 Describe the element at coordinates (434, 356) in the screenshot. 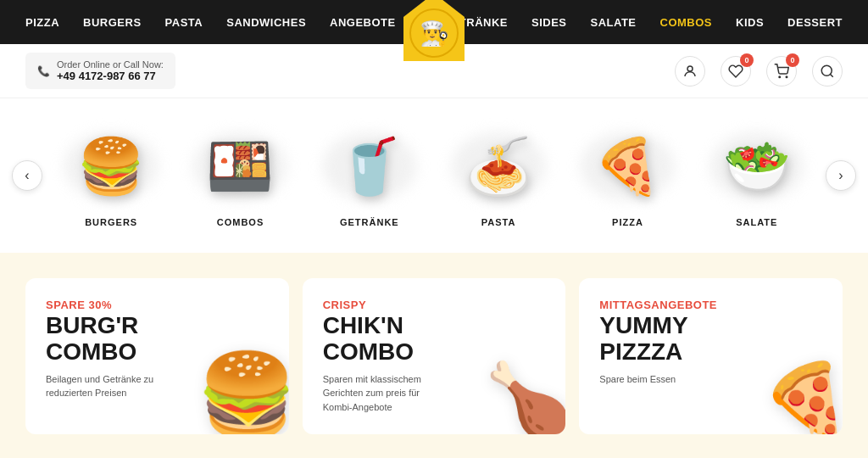

I see `promo-text: CRISPY CHIK'NCOMBO Sparen mit klassische…` at that location.